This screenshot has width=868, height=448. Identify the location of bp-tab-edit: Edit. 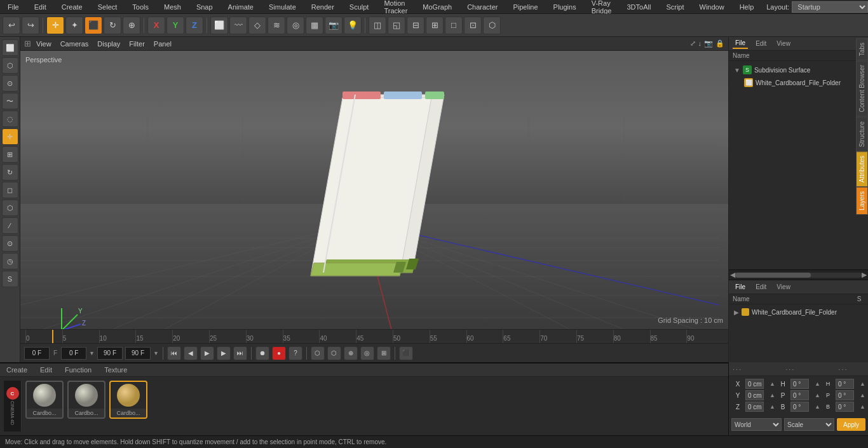
(46, 370).